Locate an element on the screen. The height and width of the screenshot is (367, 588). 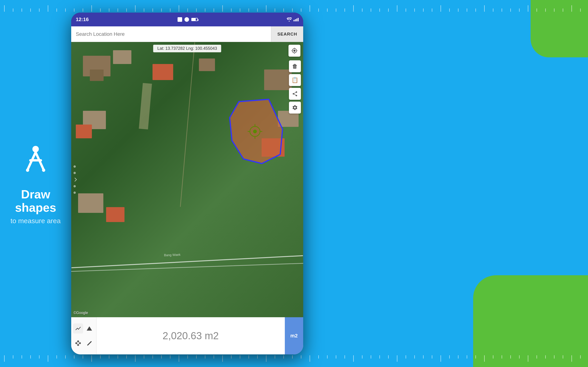
status-time: 12:16 is located at coordinates (82, 19).